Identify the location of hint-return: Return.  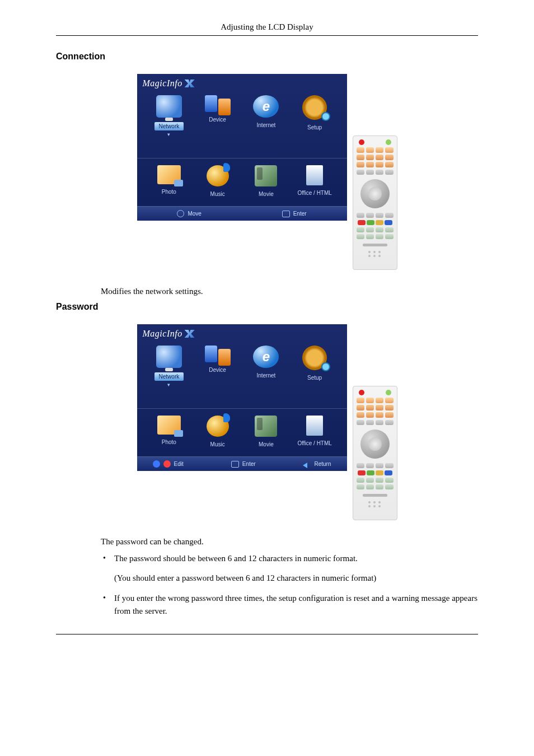
(317, 464).